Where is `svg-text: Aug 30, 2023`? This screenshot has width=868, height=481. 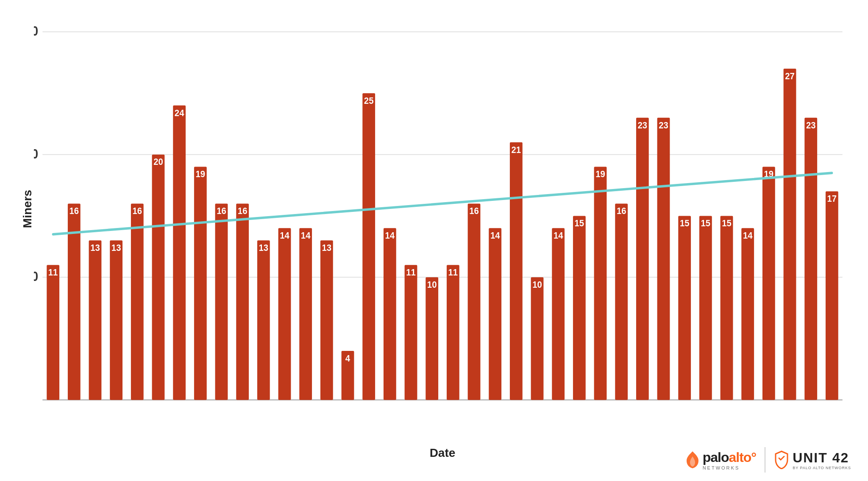 svg-text: Aug 30, 2023 is located at coordinates (71, 404).